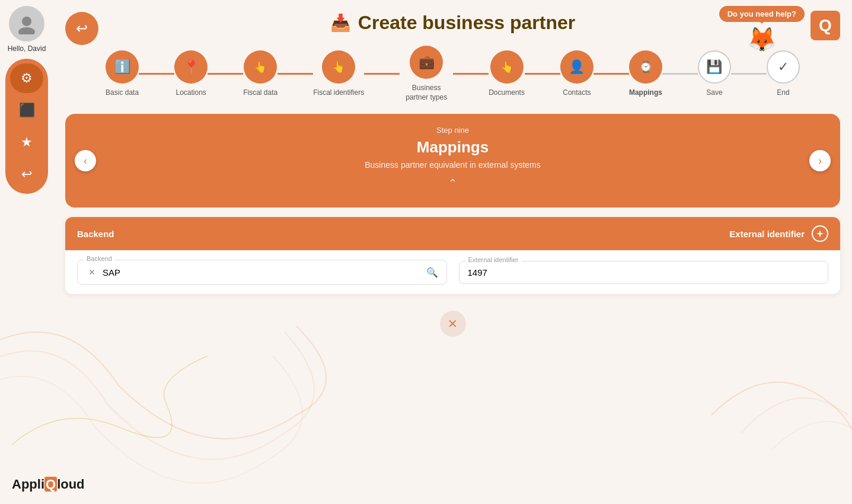 The height and width of the screenshot is (504, 852). I want to click on step-label-fiscal-identifiers: Fiscal identifiers, so click(339, 93).